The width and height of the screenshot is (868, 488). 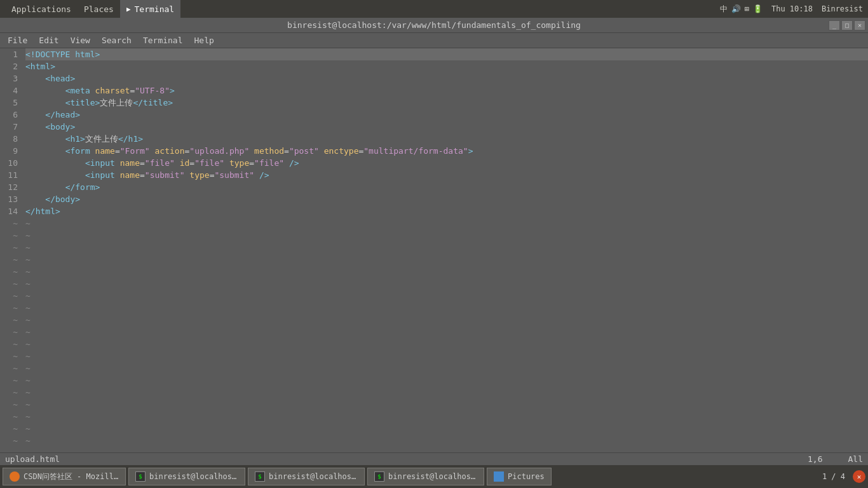 I want to click on applications-menu: Applications, so click(x=41, y=9).